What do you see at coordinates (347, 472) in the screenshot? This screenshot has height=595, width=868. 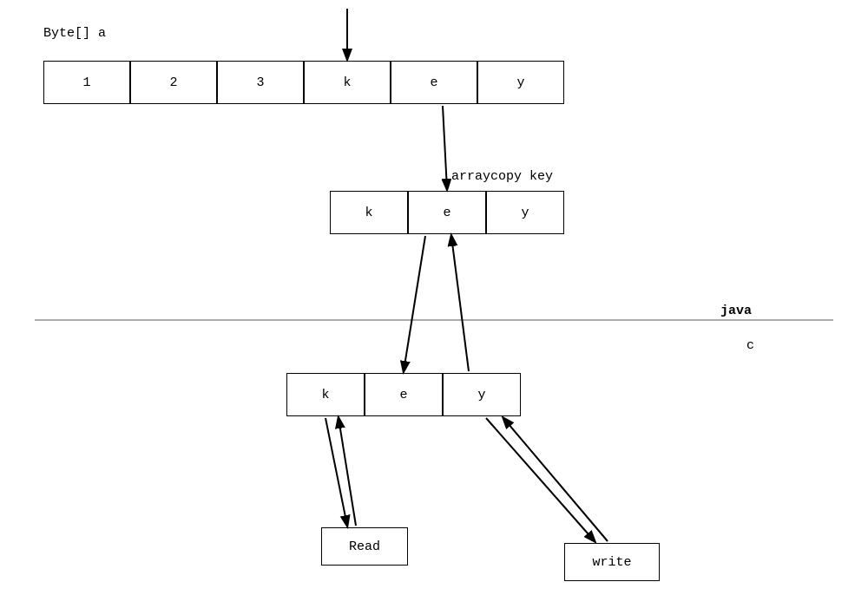 I see `arrow-read-to-bot` at bounding box center [347, 472].